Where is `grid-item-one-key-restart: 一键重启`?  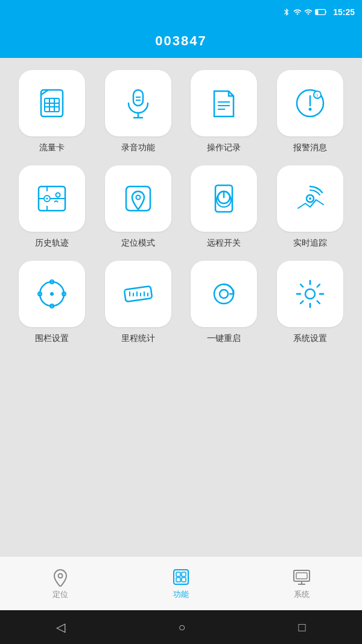 grid-item-one-key-restart: 一键重启 is located at coordinates (224, 302).